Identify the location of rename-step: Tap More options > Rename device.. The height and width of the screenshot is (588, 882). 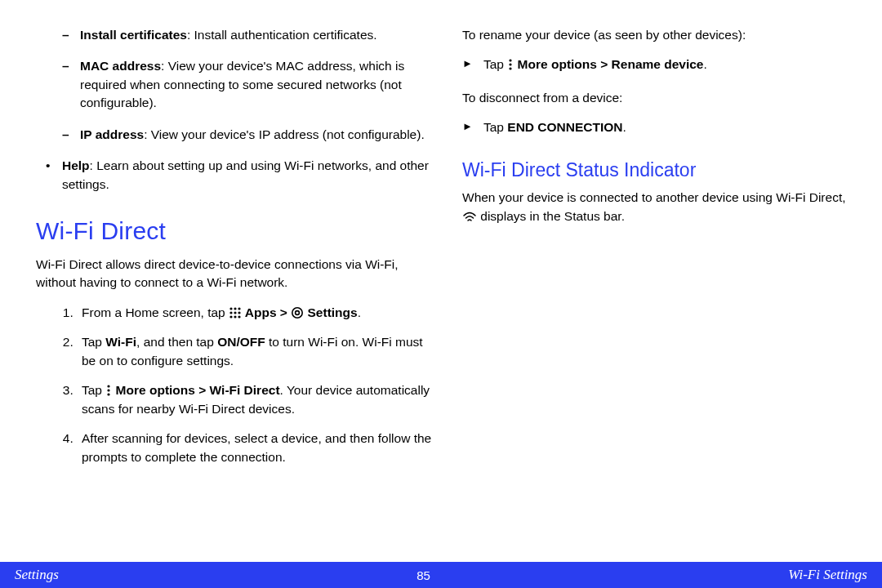
(662, 65).